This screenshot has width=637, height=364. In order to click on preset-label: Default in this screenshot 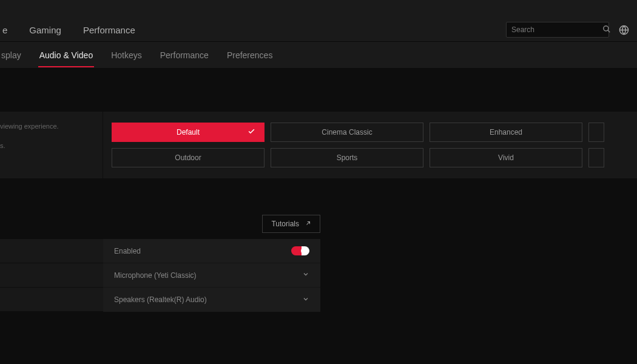, I will do `click(188, 132)`.